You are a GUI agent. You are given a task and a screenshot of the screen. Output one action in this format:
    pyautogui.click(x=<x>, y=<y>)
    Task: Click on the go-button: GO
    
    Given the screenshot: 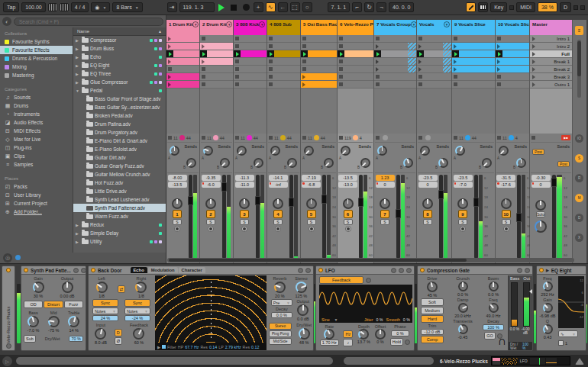 What is the action you would take?
    pyautogui.click(x=490, y=336)
    